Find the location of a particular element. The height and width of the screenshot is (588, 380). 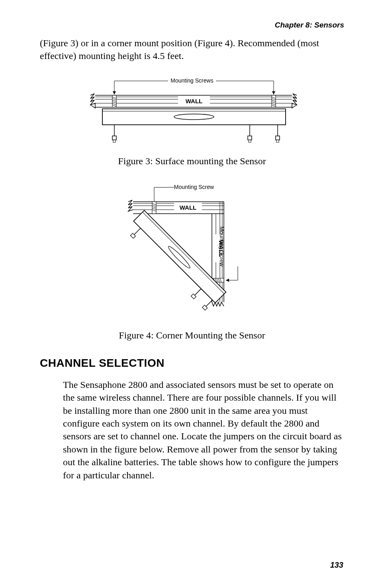

section-heading-channel-selection: CHANNEL SELECTION is located at coordinates (192, 363).